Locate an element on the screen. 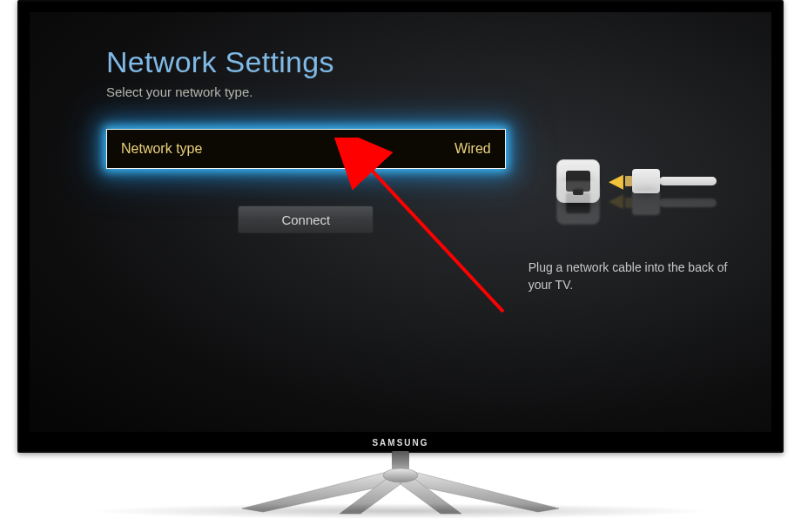  network-type-value: Wired is located at coordinates (473, 149).